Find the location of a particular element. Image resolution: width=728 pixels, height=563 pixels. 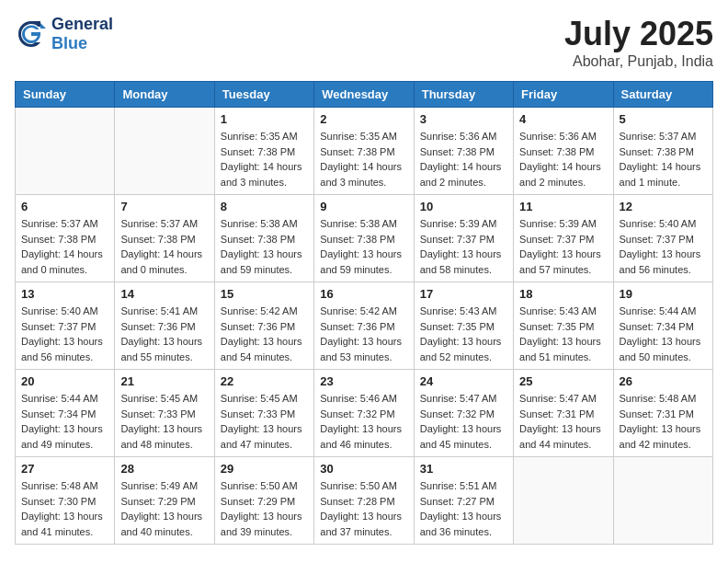

calendar-cell: 19Sunrise: 5:44 AMSunset: 7:34 PMDayligh… is located at coordinates (663, 326).